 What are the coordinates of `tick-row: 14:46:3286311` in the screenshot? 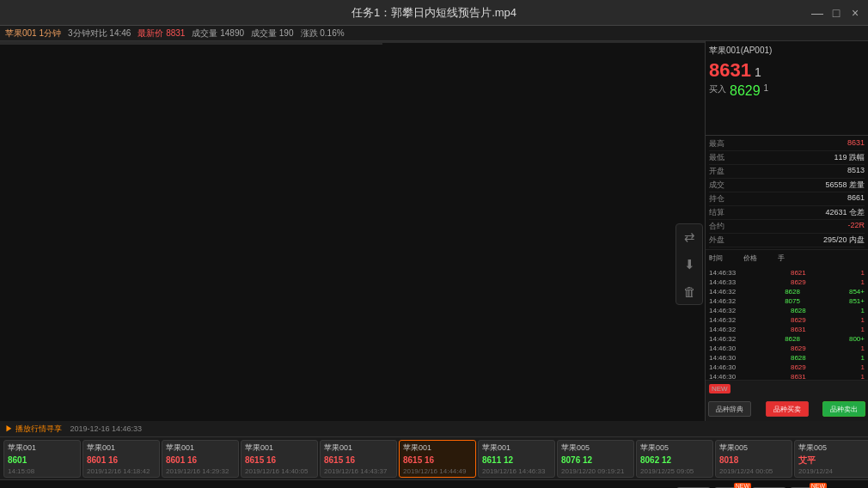 It's located at (787, 330).